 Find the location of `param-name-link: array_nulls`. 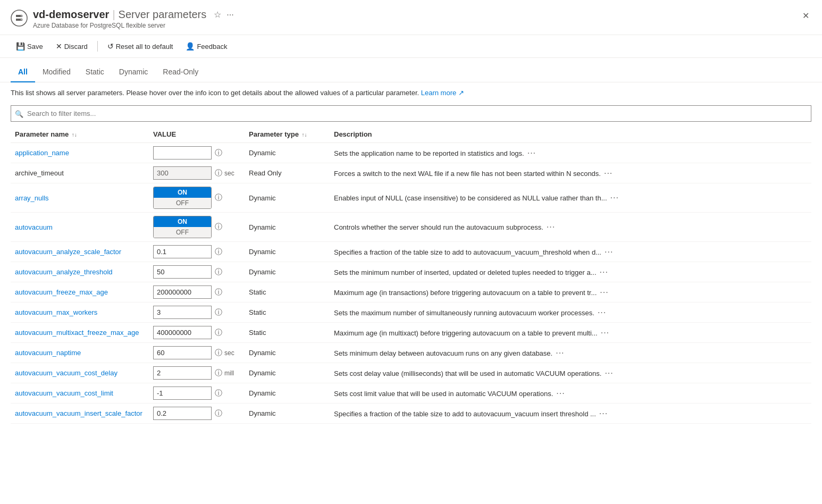

param-name-link: array_nulls is located at coordinates (32, 198).